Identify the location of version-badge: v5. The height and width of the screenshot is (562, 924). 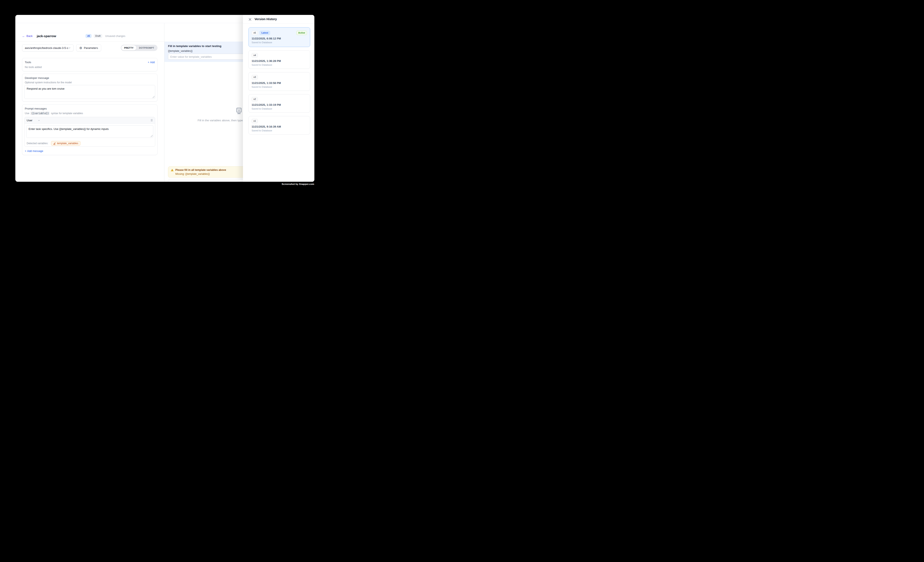
(88, 36).